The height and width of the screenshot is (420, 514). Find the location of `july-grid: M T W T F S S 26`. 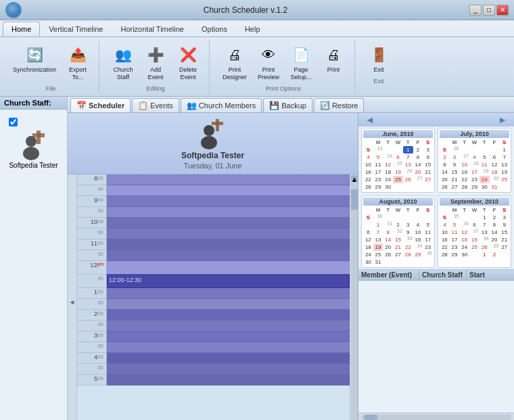

july-grid: M T W T F S S 26 is located at coordinates (475, 165).